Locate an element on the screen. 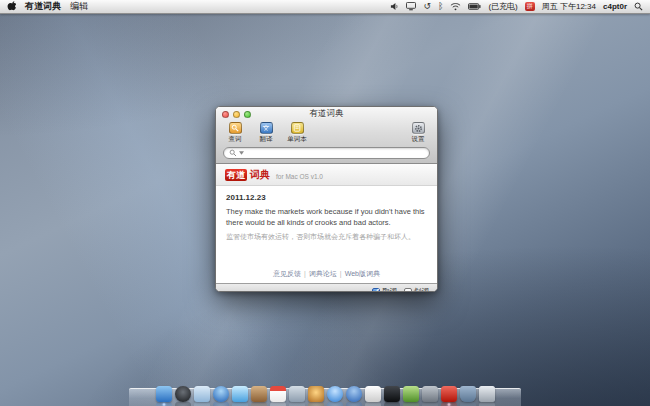 The height and width of the screenshot is (406, 650). window-header: 有道词典 查词 翻译 is located at coordinates (326, 136).